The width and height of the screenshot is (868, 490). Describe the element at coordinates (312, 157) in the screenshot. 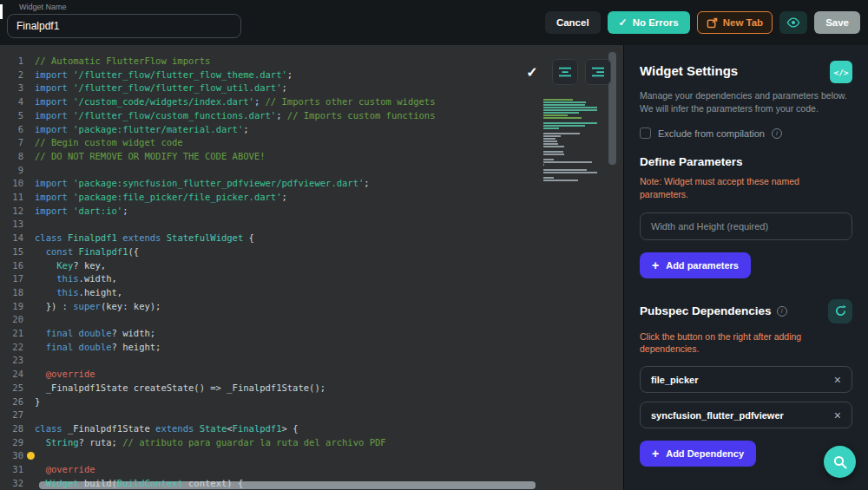

I see `code-line: 8// DO NOT REMOVE OR MODIFY THE CODE ABO…` at that location.